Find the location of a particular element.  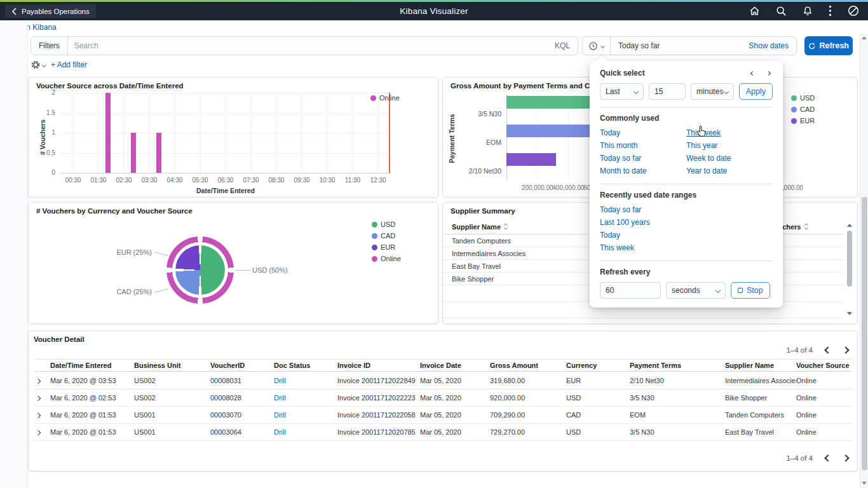

search-icon is located at coordinates (782, 11).